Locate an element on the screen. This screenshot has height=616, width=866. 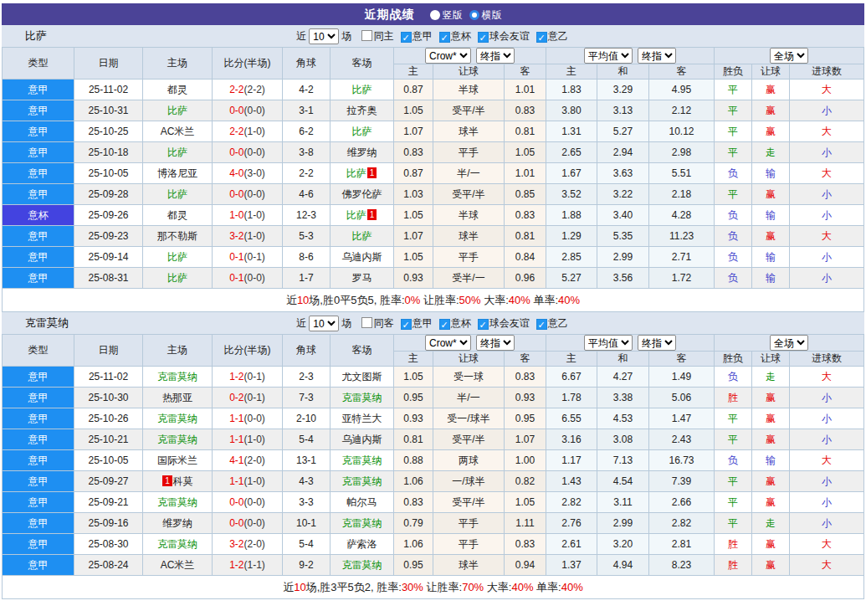
away-odds-cell: 1.07 is located at coordinates (525, 440).